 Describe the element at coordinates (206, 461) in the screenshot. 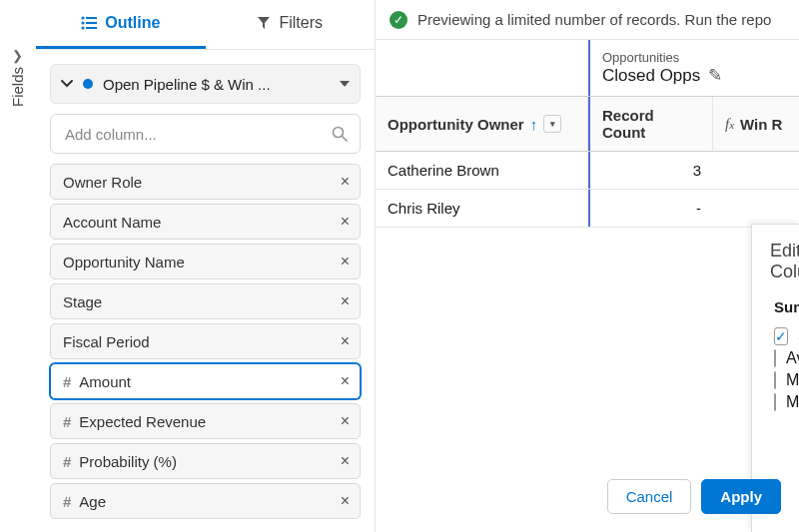

I see `column-item-label: Probability (%)` at that location.